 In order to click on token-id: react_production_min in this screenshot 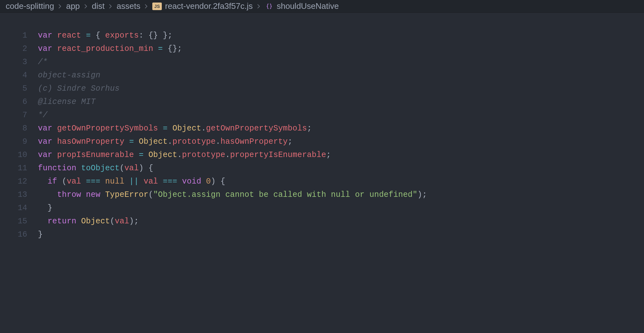, I will do `click(105, 49)`.